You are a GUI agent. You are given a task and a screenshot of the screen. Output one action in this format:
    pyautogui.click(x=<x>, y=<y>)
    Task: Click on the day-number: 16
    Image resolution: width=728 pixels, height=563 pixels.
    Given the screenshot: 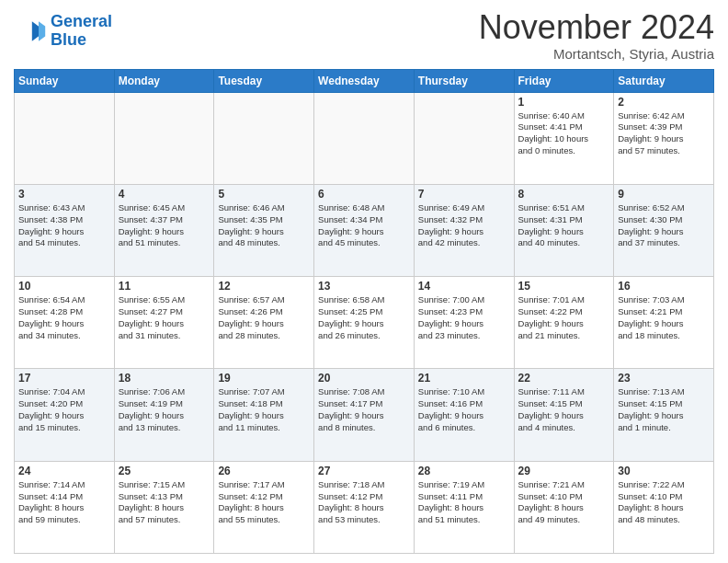 What is the action you would take?
    pyautogui.click(x=664, y=286)
    